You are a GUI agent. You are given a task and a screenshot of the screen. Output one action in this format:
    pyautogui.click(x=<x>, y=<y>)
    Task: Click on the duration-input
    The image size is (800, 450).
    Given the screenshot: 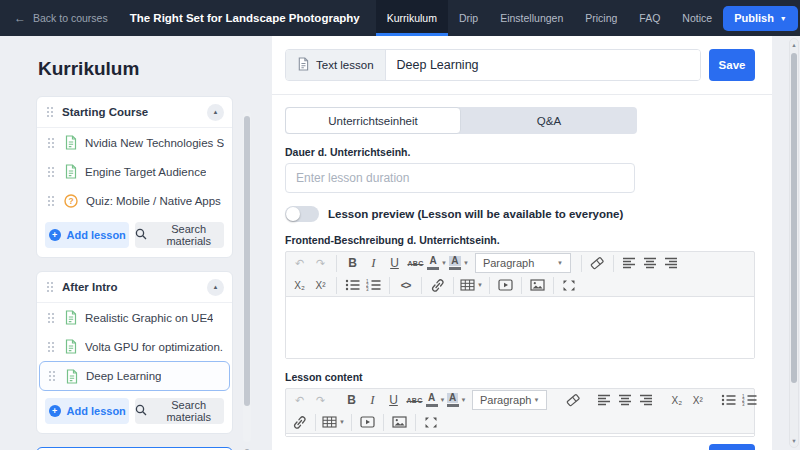 What is the action you would take?
    pyautogui.click(x=460, y=178)
    